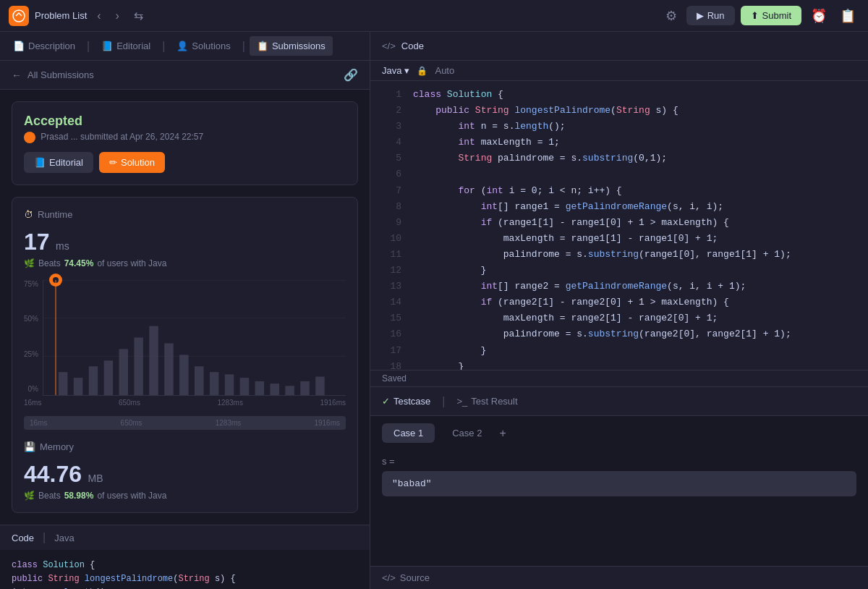 Image resolution: width=868 pixels, height=589 pixels. I want to click on tab-solutions: 👤 Solutions, so click(203, 46).